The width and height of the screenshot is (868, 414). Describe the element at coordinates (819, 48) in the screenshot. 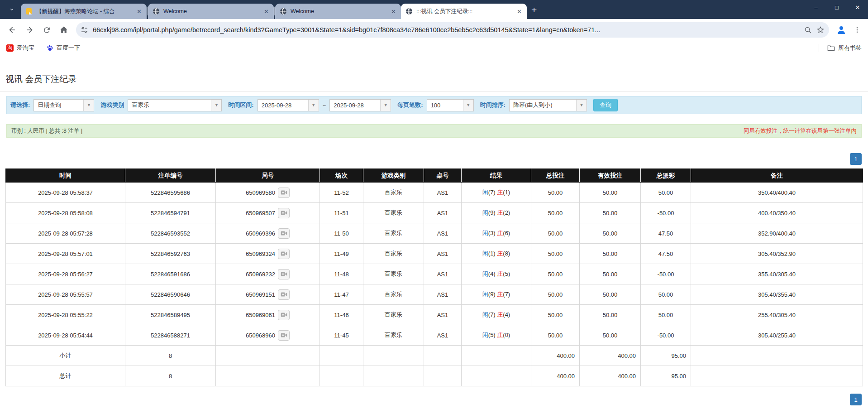

I see `bookmarks-divider` at that location.